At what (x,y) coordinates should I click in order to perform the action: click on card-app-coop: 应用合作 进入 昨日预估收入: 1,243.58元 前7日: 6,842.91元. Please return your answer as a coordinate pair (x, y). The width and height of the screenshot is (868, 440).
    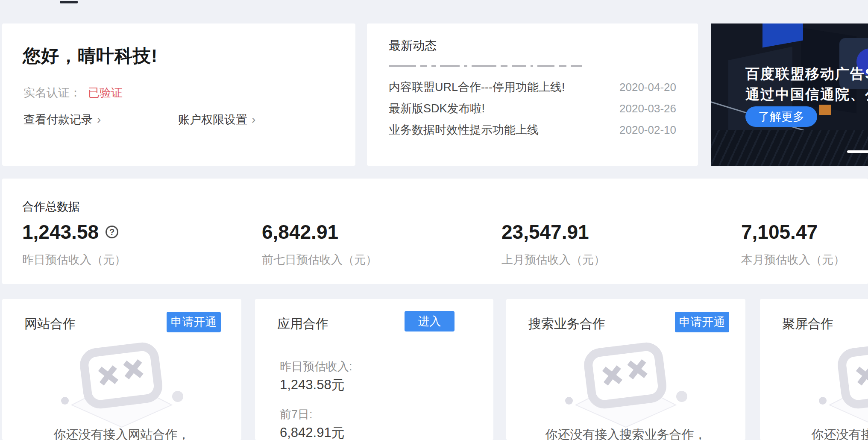
    Looking at the image, I should click on (374, 370).